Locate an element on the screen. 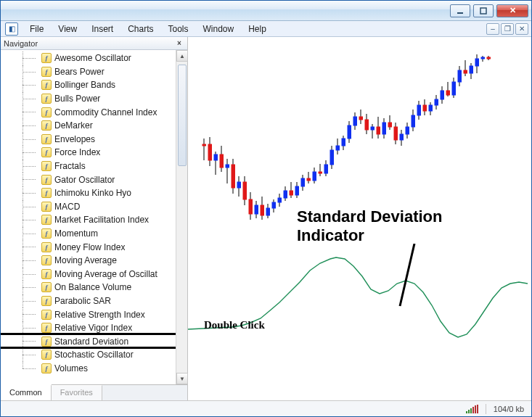  mdi-restore-button: ❐ is located at coordinates (507, 29).